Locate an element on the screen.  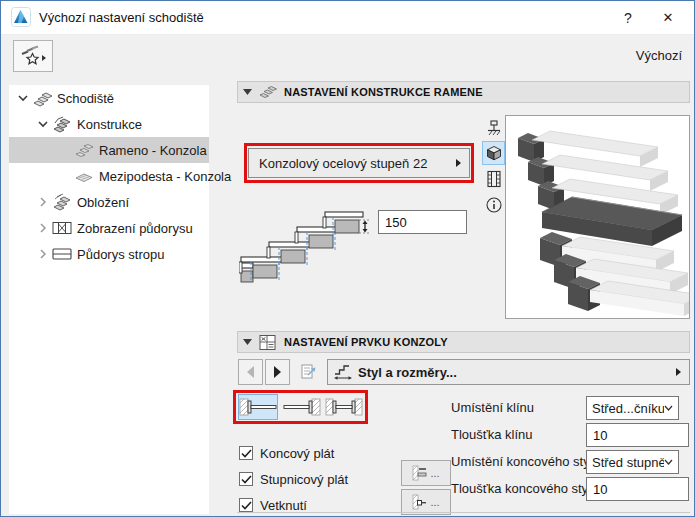
tree-item-zobrazeni-pudorysu: Zobrazení půdorysu is located at coordinates (109, 228).